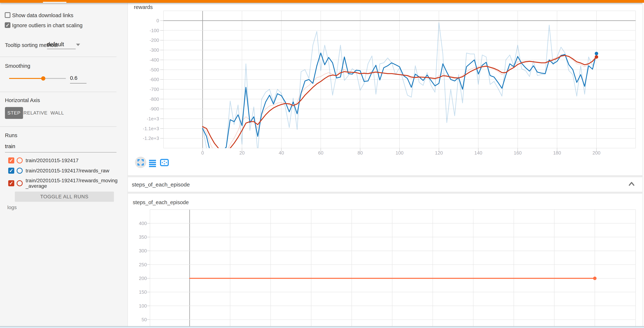  What do you see at coordinates (242, 153) in the screenshot?
I see `svg-text: 20` at bounding box center [242, 153].